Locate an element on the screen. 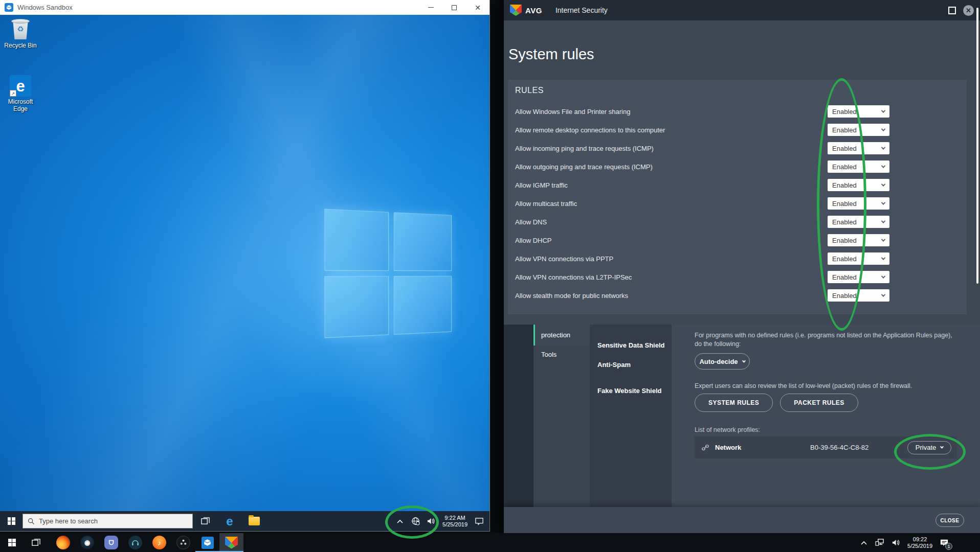 This screenshot has width=980, height=552. taskbar-avg-button is located at coordinates (231, 543).